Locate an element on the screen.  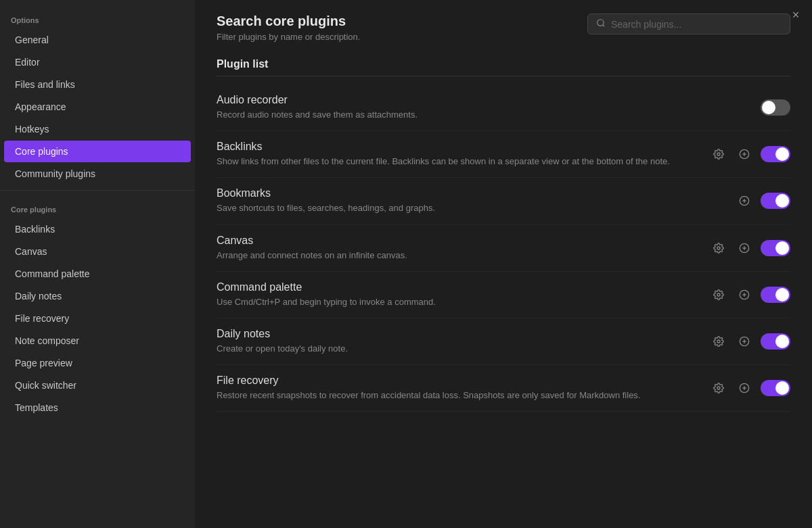
sidebar-core-item-templates: Templates is located at coordinates (97, 408).